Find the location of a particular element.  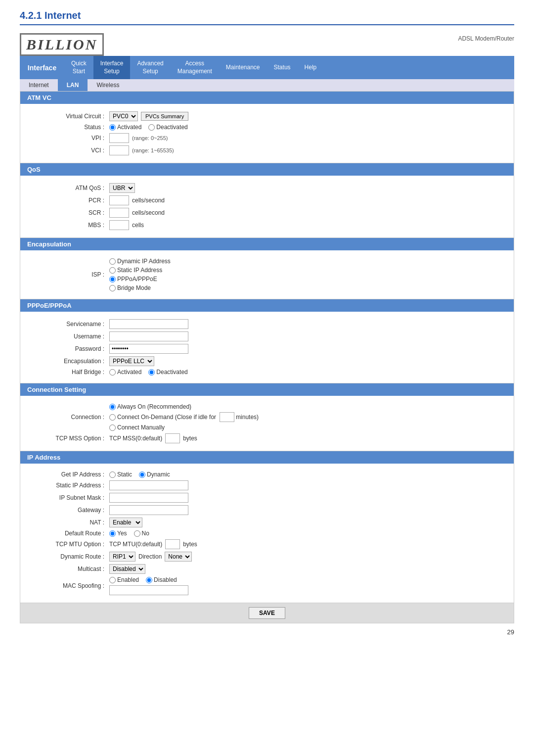

vci-input: 35 is located at coordinates (119, 150).